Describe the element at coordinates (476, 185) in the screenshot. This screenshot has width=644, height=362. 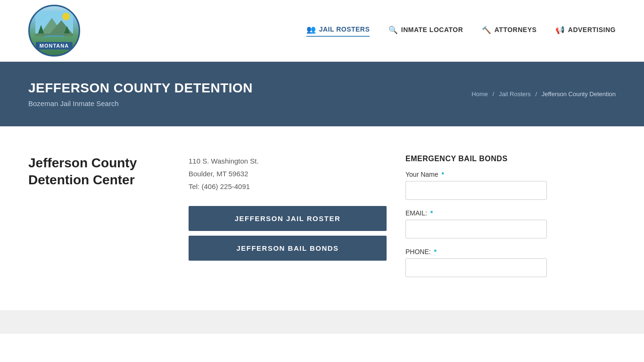
I see `name-form-group: Your Name *` at that location.